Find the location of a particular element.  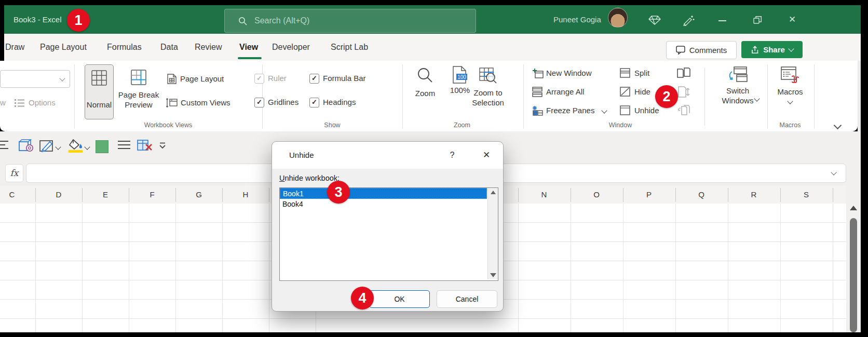

dialog-title-bar: Unhide ? ✕ is located at coordinates (387, 155).